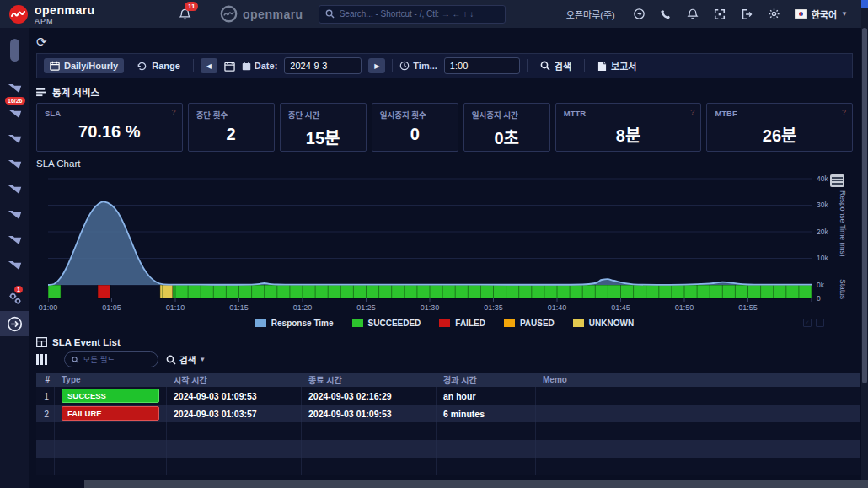  Describe the element at coordinates (209, 66) in the screenshot. I see `prev-date-button: ◀` at that location.